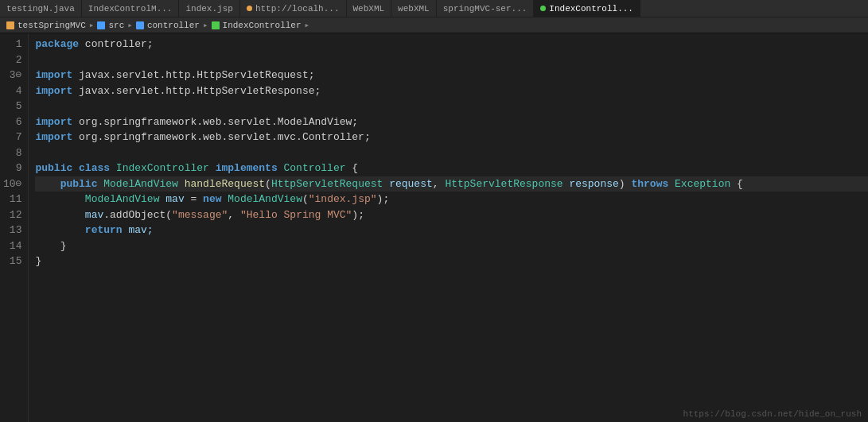  I want to click on tab-bar: testingN.java IndexControlM... index.jsp…, so click(434, 9).